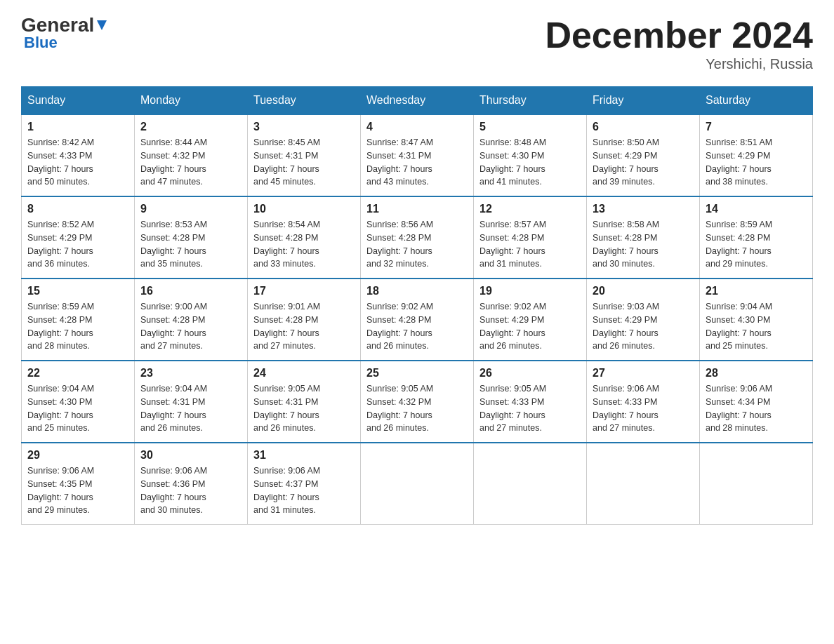  What do you see at coordinates (512, 326) in the screenshot?
I see `day-info: Sunrise: 9:02 AMSunset: 4:29 PMDaylight:…` at bounding box center [512, 326].